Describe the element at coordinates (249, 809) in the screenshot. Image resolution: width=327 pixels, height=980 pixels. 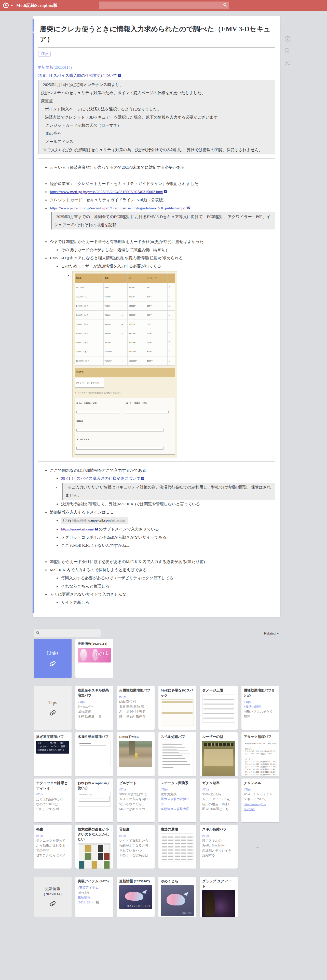
I see `url-link: ea.com/?` at that location.